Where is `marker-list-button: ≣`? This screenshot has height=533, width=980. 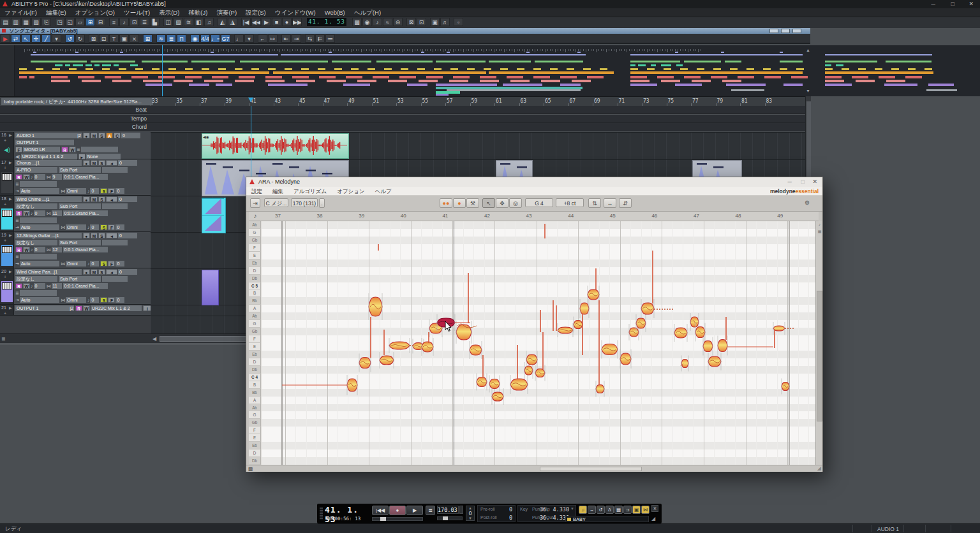 marker-list-button: ≣ is located at coordinates (430, 510).